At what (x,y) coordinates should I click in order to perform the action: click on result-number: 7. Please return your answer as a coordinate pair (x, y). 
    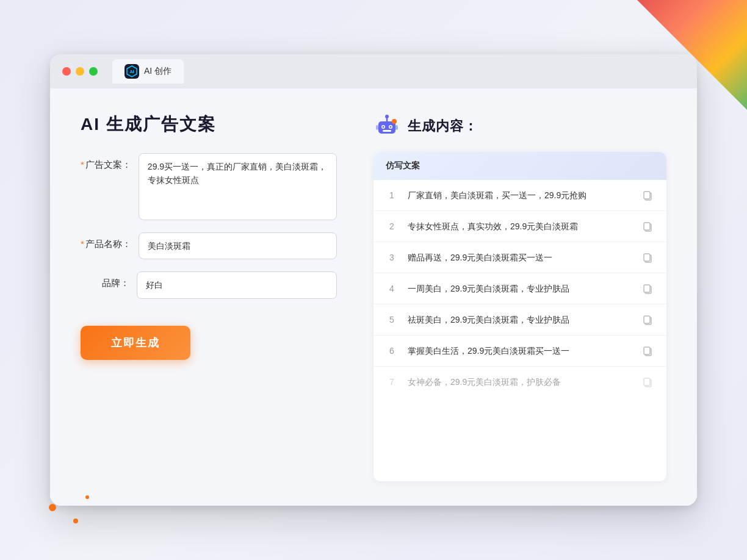
    Looking at the image, I should click on (392, 382).